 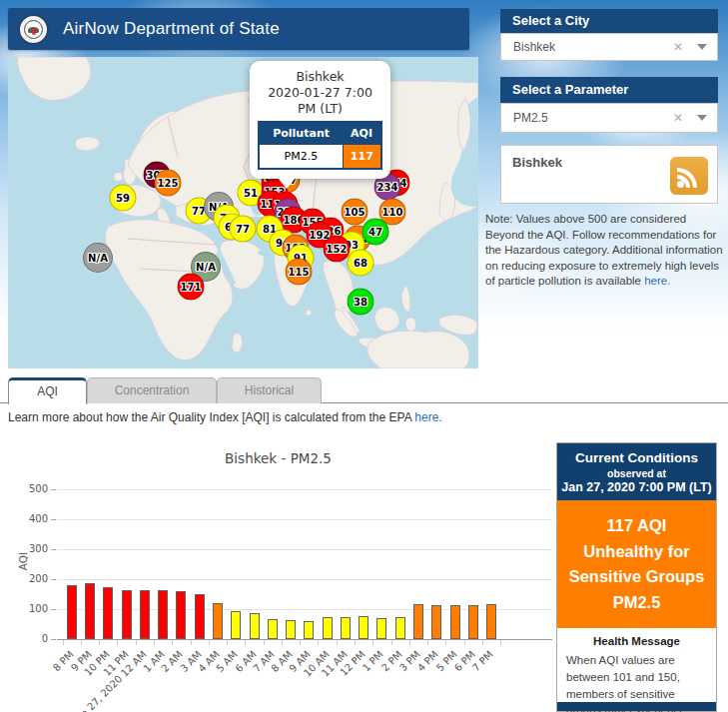 What do you see at coordinates (678, 118) in the screenshot?
I see `clear-parameter-icon: ✕` at bounding box center [678, 118].